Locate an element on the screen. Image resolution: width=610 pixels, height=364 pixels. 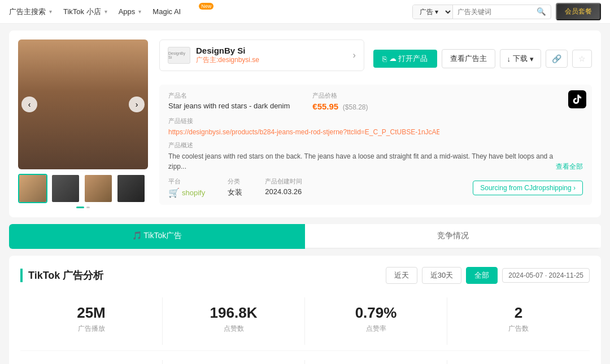
brand-card: DesignBy Si DesignBy Si 广告主:designbysi.s… is located at coordinates (262, 55).